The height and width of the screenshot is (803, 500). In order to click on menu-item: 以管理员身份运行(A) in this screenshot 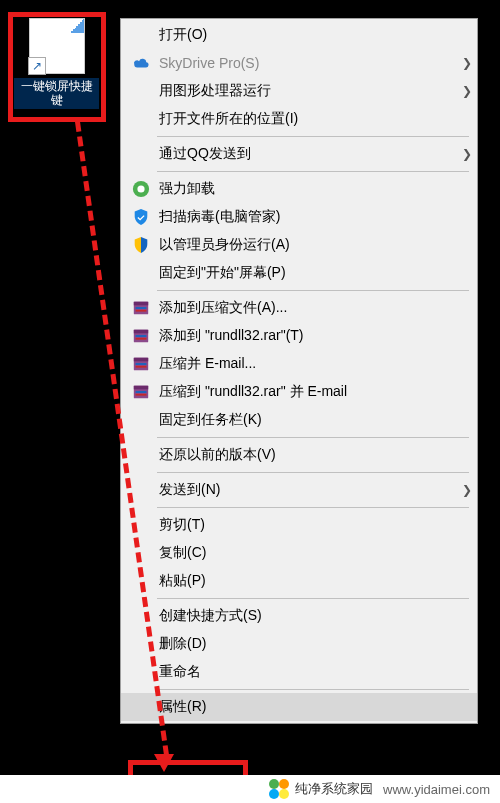, I will do `click(299, 245)`.